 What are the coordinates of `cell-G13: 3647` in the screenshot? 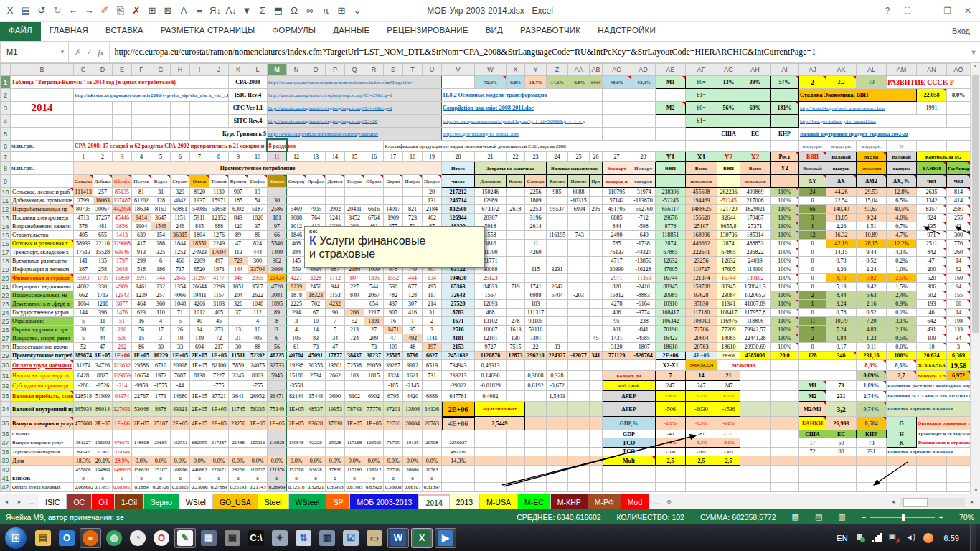 It's located at (161, 218).